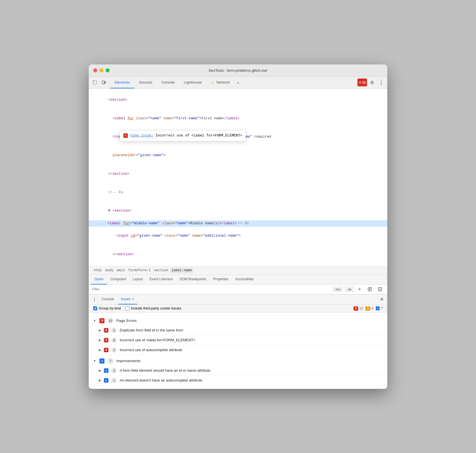  Describe the element at coordinates (362, 82) in the screenshot. I see `error-badge: ✕ 12` at that location.